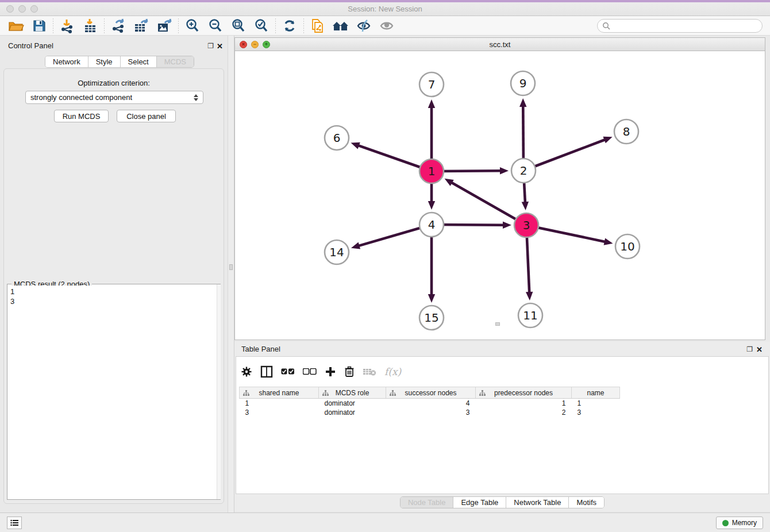 The width and height of the screenshot is (770, 532). What do you see at coordinates (192, 26) in the screenshot?
I see `zoom-in-button` at bounding box center [192, 26].